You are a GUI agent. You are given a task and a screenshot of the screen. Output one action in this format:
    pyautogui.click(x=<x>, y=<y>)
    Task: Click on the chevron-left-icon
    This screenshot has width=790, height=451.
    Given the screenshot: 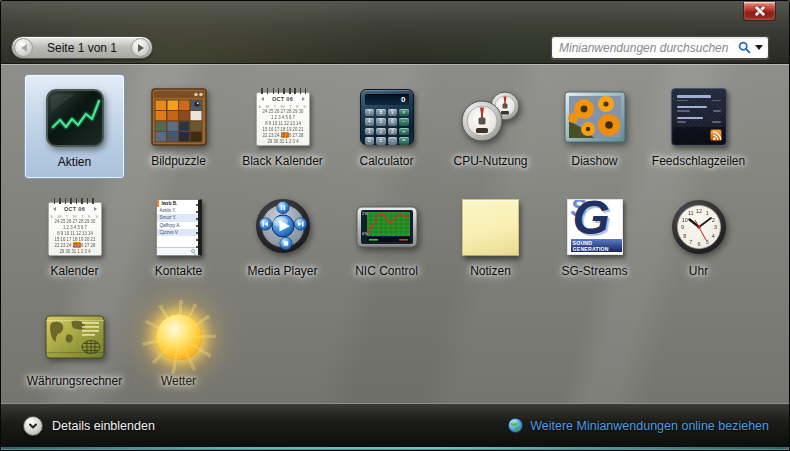 What is the action you would take?
    pyautogui.click(x=24, y=48)
    